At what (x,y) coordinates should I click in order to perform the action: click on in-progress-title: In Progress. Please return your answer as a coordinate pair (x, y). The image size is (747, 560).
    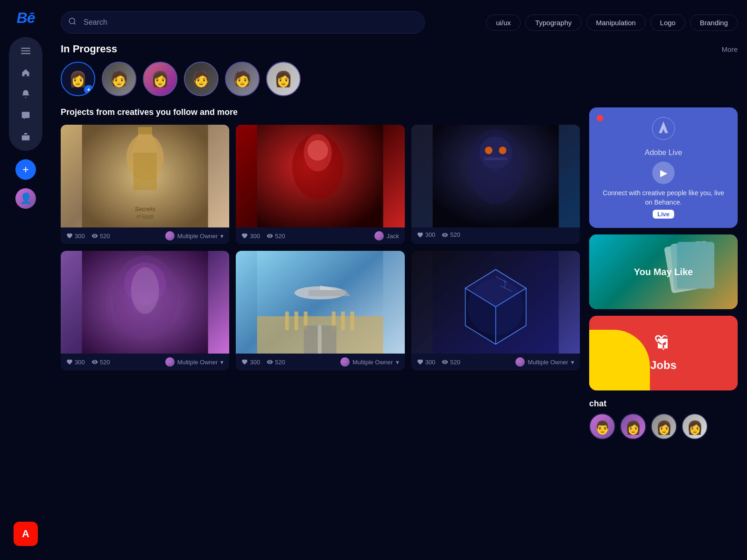
    Looking at the image, I should click on (89, 49).